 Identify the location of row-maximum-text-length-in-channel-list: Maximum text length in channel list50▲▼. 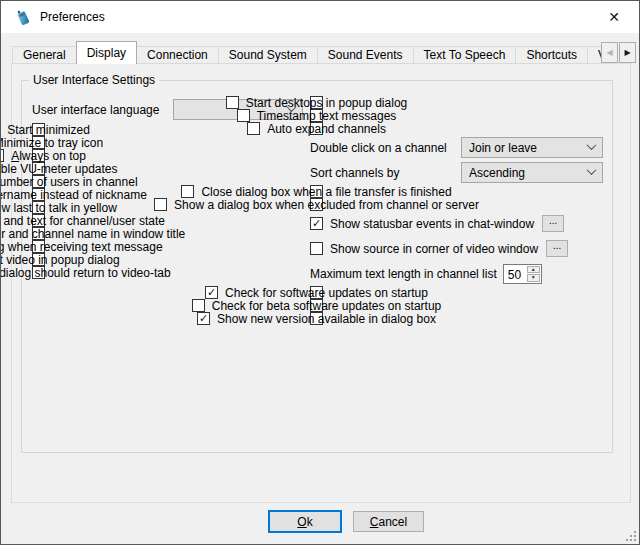
(460, 274).